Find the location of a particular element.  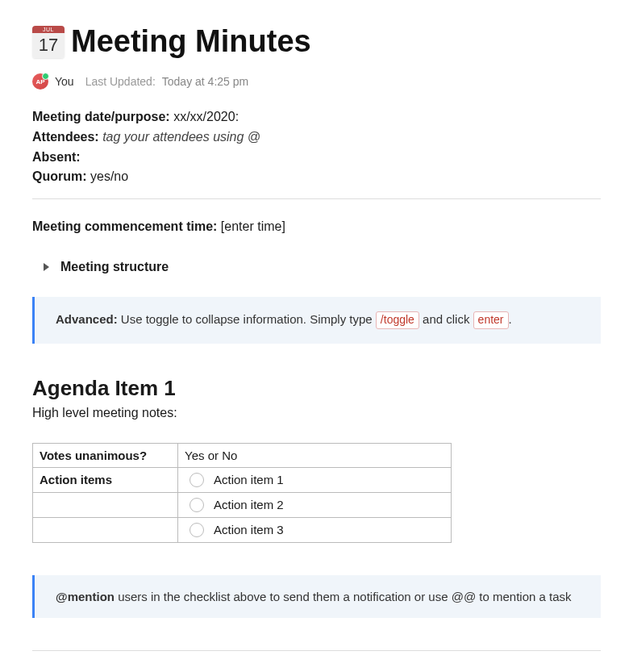

title-row: JUL 17 Meeting Minutes is located at coordinates (316, 42).